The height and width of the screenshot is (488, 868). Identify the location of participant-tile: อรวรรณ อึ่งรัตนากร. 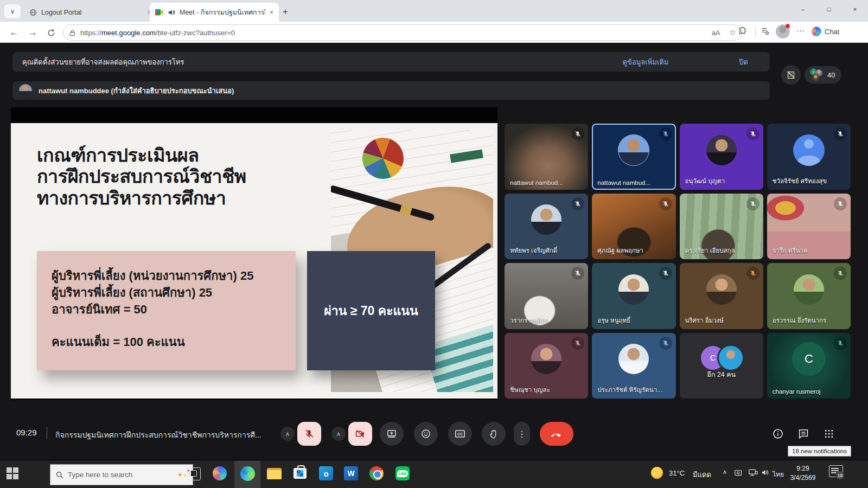
(809, 296).